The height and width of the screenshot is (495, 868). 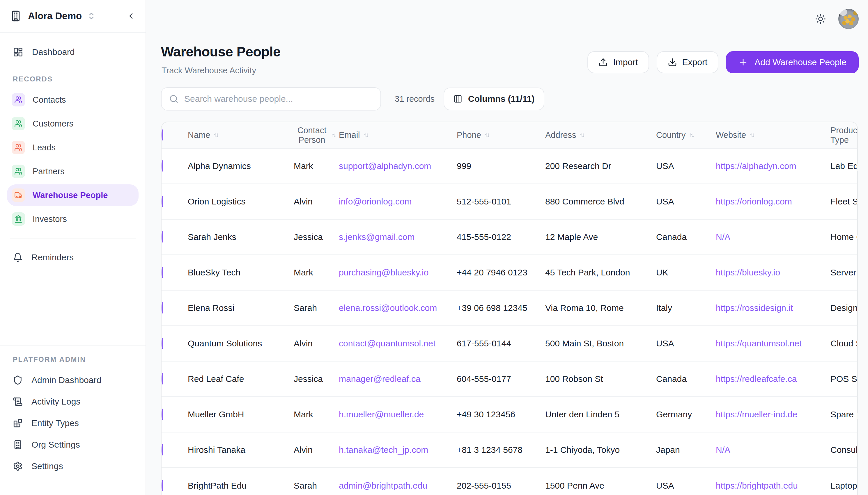 I want to click on cell-website: https://mueller-ind.de, so click(x=773, y=414).